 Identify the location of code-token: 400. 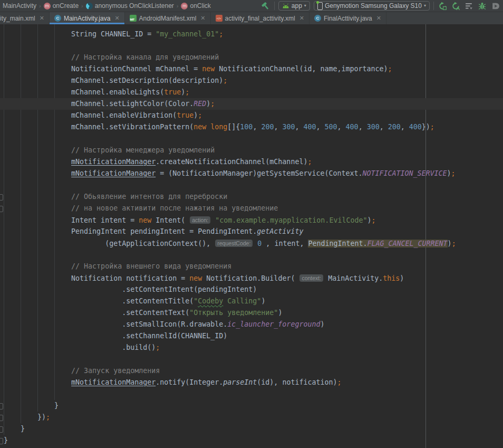
(310, 127).